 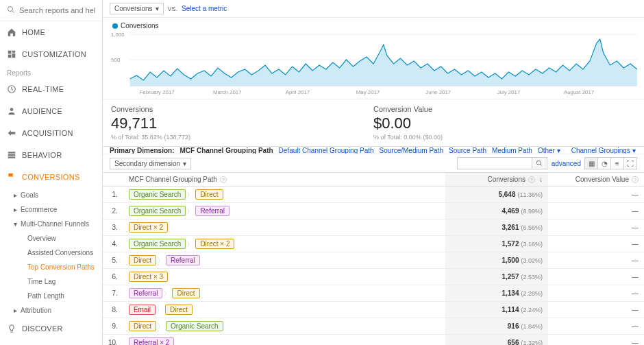 I want to click on col-conversions-header: Conversions?↓, so click(x=497, y=180).